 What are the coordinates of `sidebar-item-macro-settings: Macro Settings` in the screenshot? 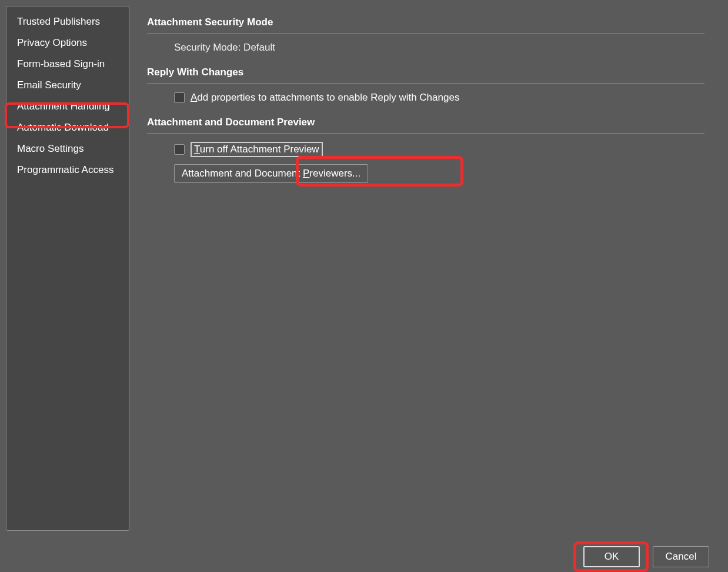 It's located at (68, 149).